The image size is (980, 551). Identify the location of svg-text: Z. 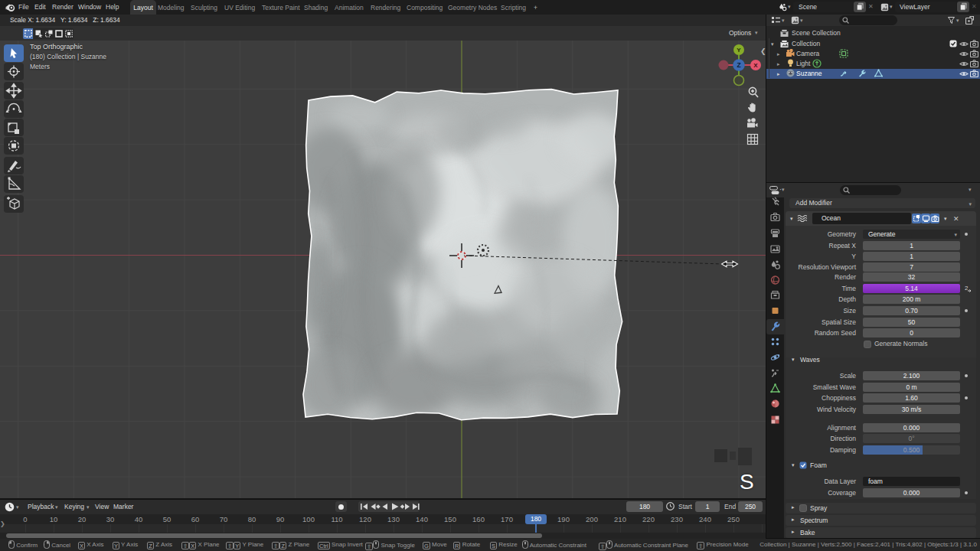
(738, 65).